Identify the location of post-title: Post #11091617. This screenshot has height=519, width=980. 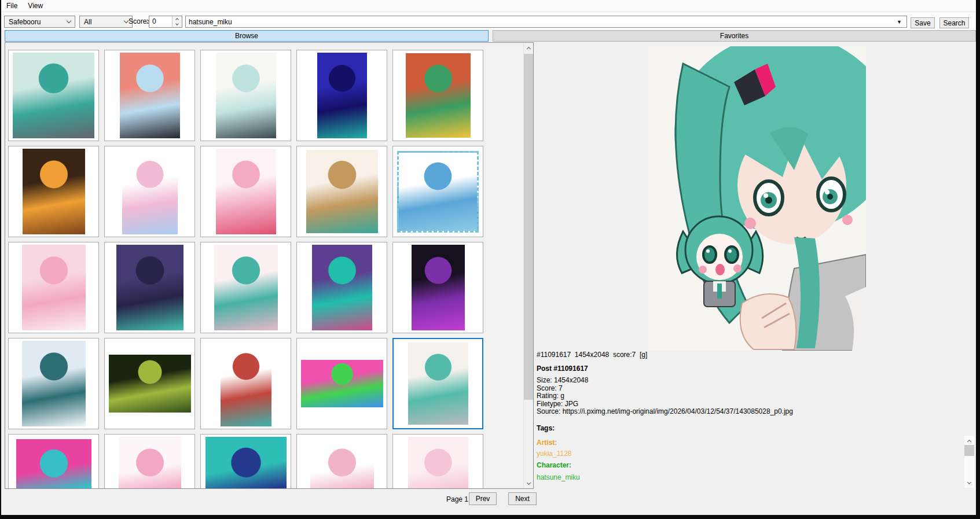
(563, 369).